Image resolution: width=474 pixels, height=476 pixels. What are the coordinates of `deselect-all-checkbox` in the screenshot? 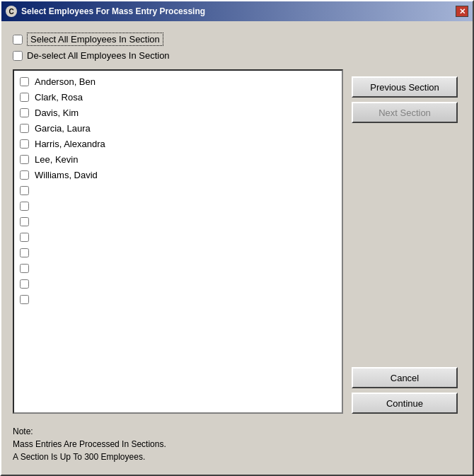 It's located at (18, 56).